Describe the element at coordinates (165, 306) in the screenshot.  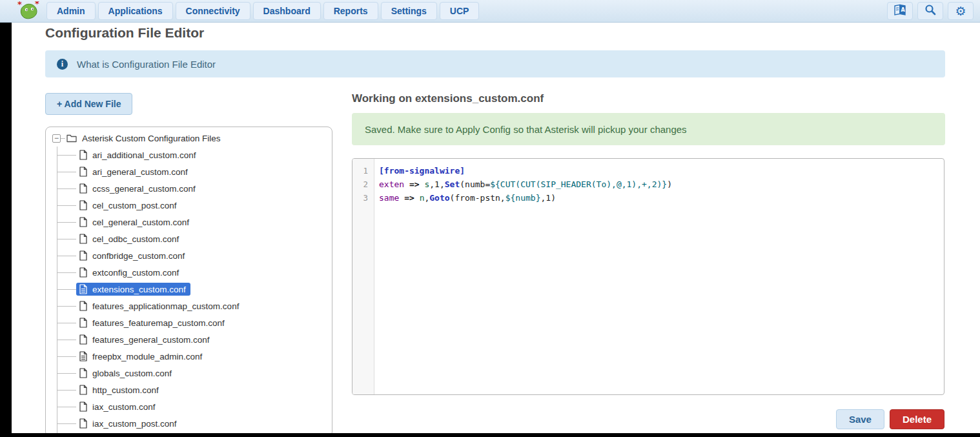
I see `file-name: features_applicationmap_custom.conf` at that location.